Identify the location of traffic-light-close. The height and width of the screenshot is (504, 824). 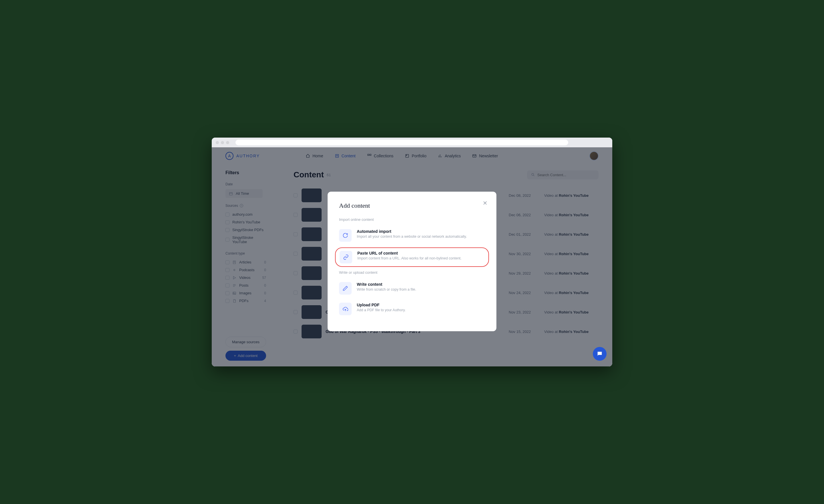
(217, 142).